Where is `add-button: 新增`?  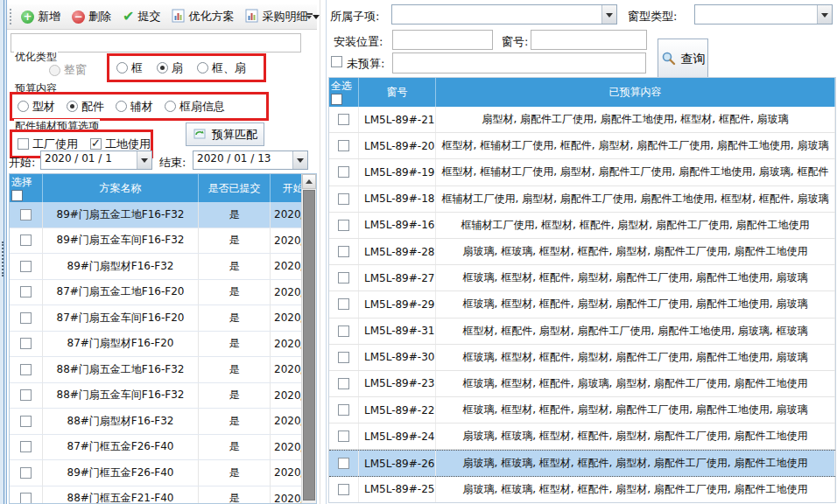 add-button: 新增 is located at coordinates (40, 17).